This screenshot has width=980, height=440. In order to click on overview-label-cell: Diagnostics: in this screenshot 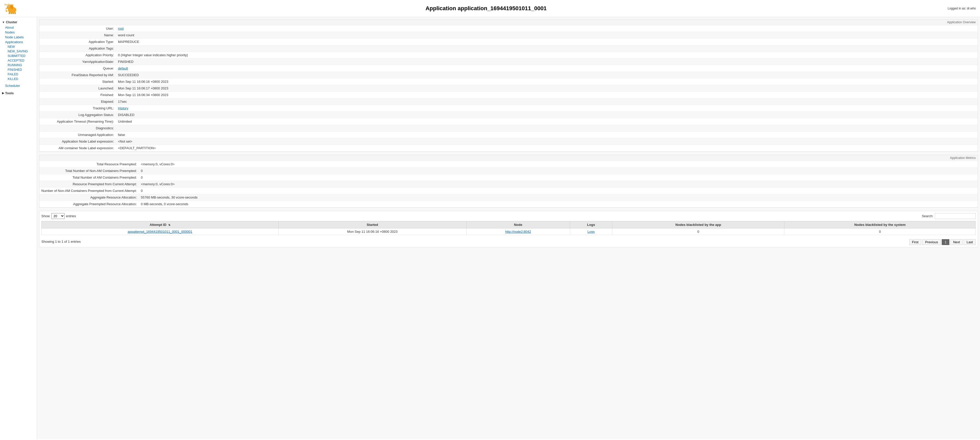, I will do `click(78, 128)`.